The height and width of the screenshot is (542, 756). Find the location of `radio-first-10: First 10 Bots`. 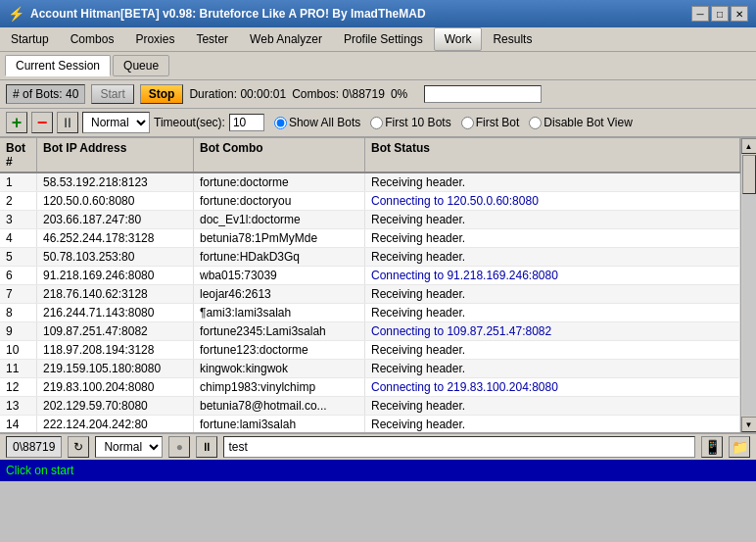

radio-first-10: First 10 Bots is located at coordinates (410, 123).